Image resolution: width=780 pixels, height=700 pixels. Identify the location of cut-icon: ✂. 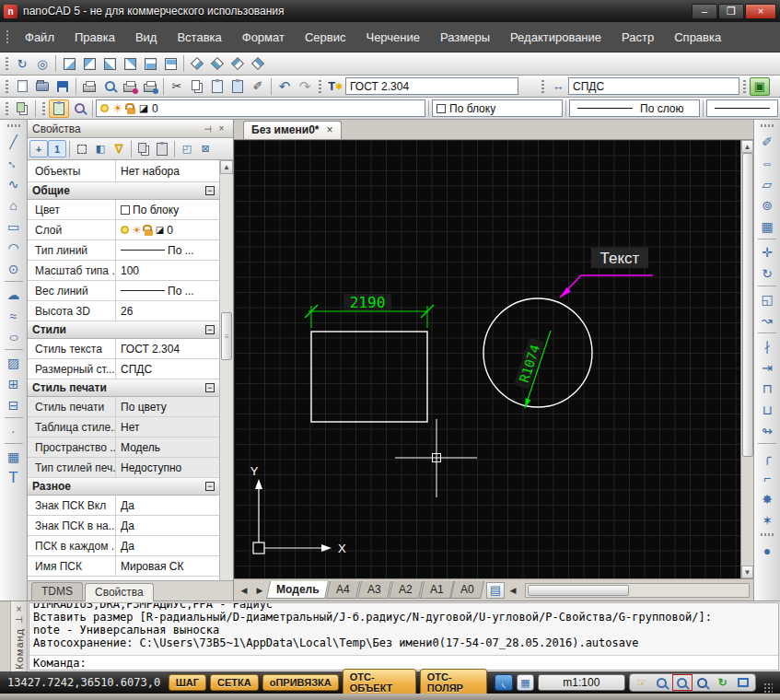
(177, 87).